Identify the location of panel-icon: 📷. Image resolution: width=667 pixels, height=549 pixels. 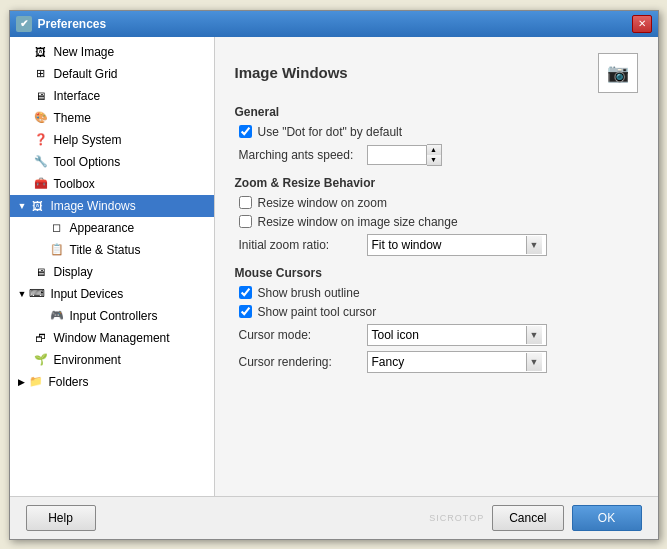
(618, 73).